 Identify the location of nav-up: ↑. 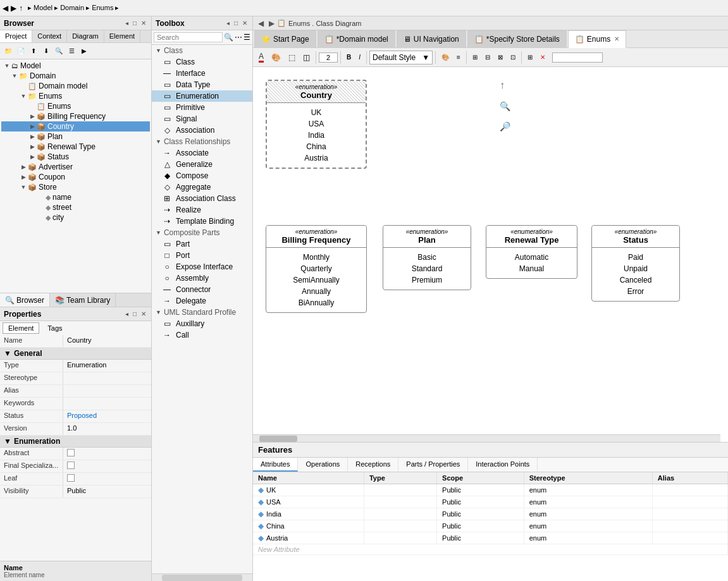
(21, 8).